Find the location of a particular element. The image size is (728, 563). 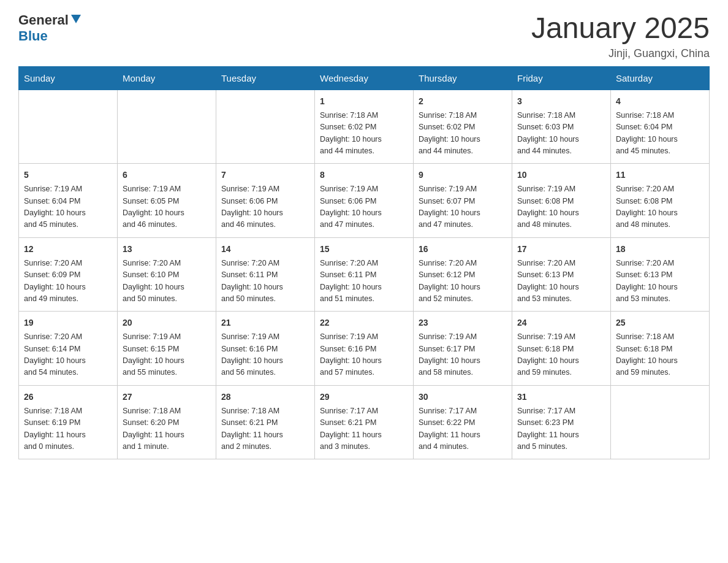

week-row-3: 12Sunrise: 7:20 AM Sunset: 6:09 PM Dayli… is located at coordinates (364, 275).